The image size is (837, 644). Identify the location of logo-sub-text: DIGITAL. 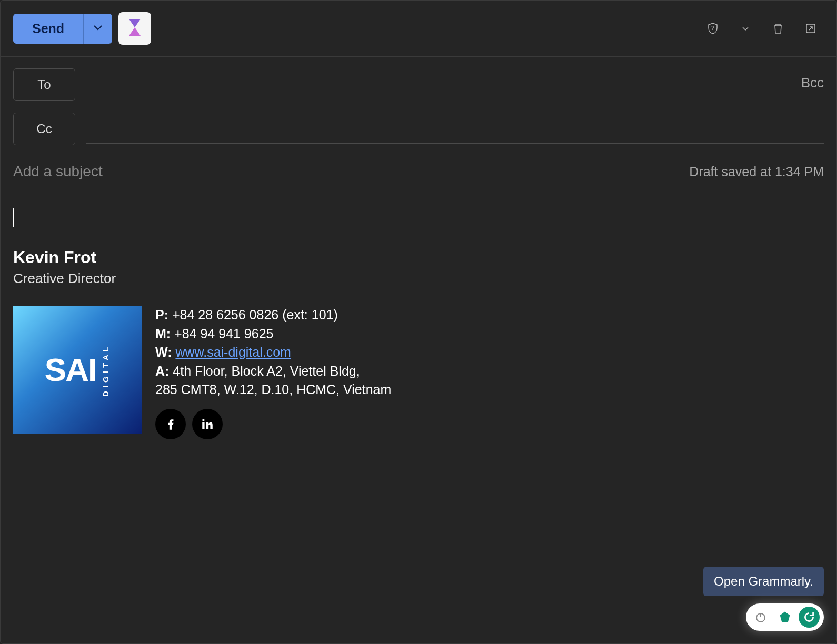
(105, 370).